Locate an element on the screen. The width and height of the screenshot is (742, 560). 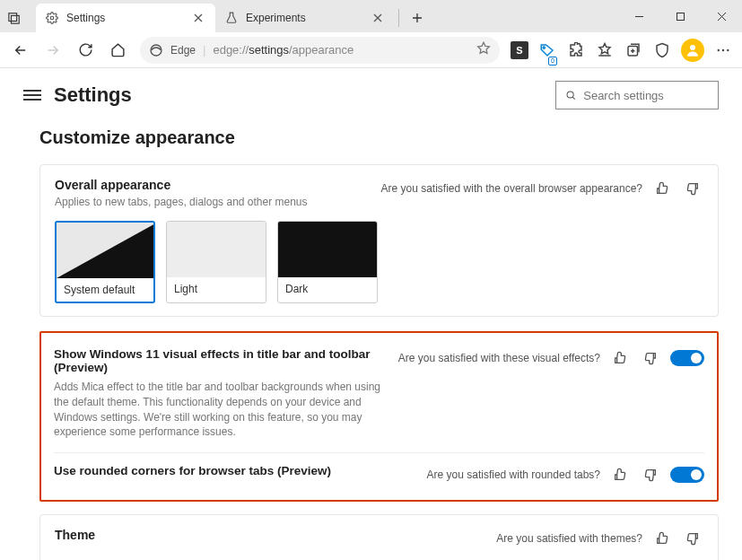
shopping-button: 0 is located at coordinates (547, 50).